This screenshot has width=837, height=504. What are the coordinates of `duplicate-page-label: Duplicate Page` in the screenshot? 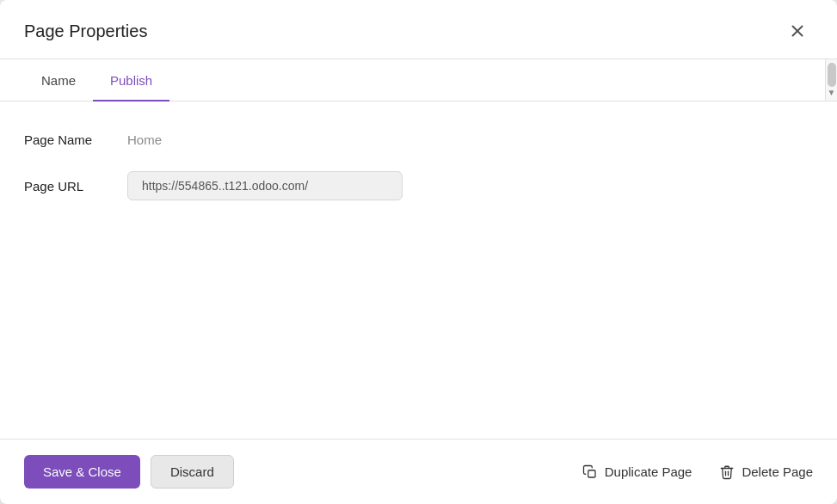 It's located at (649, 471).